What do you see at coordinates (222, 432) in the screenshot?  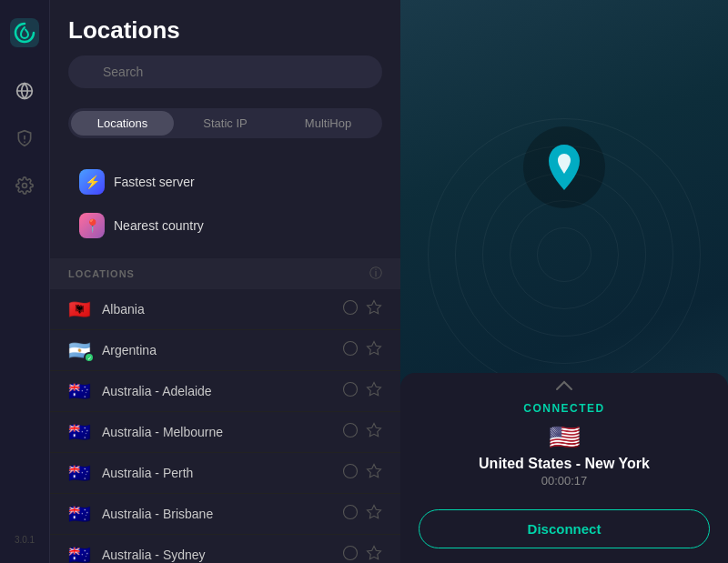 I see `country-name: Australia - Melbourne` at bounding box center [222, 432].